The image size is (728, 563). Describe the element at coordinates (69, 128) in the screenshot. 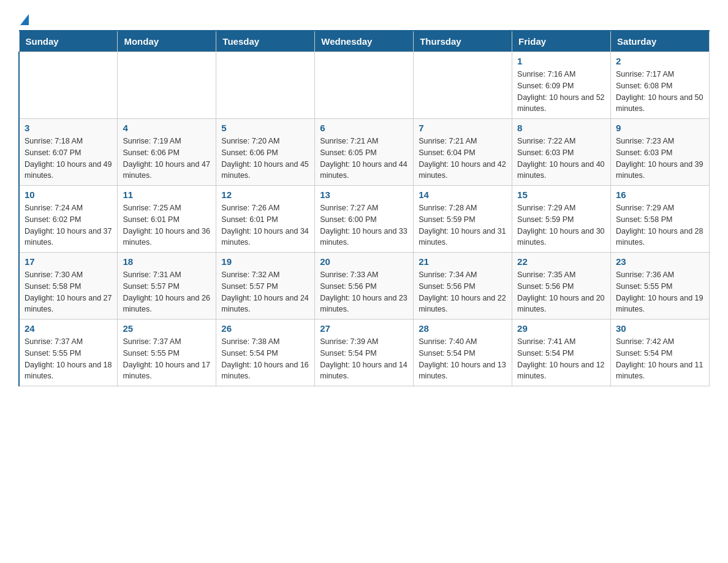

I see `day-number: 3` at that location.